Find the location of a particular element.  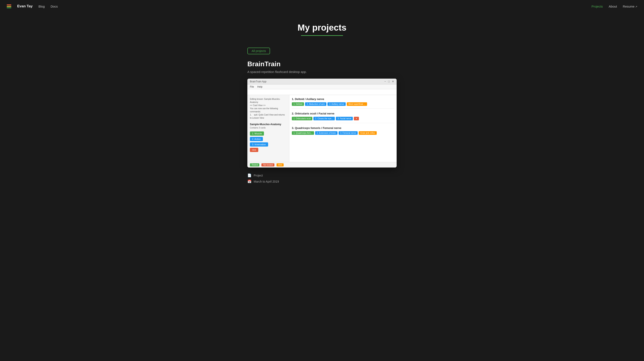

card-tag: 2. Extension of knee is located at coordinates (326, 133).